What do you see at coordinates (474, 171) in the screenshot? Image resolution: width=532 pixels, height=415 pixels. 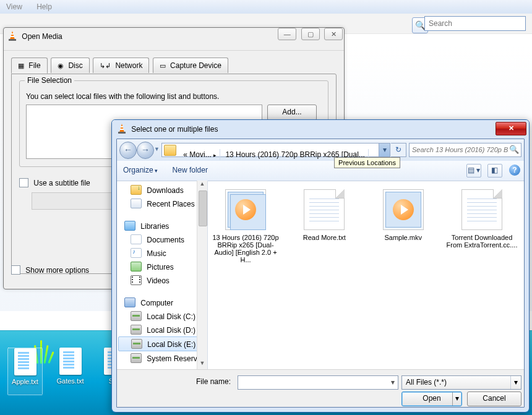 I see `view-mode-button: ▤ ▾` at bounding box center [474, 171].